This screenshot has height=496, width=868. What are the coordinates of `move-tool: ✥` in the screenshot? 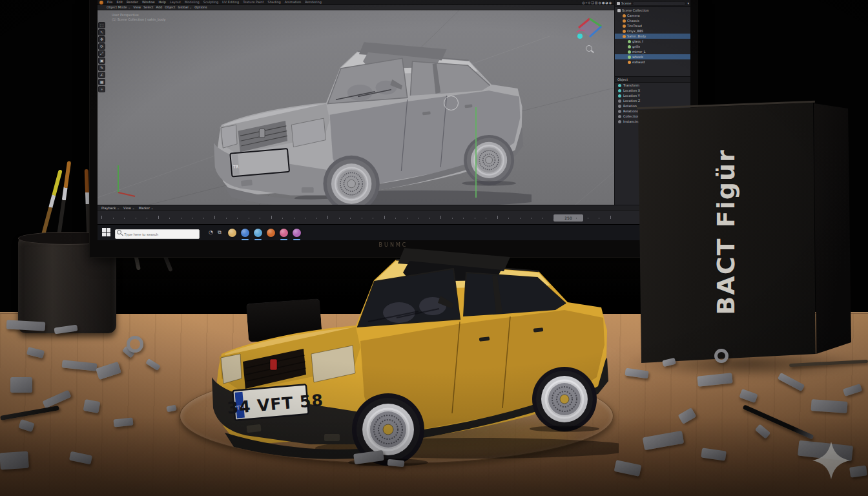 It's located at (102, 39).